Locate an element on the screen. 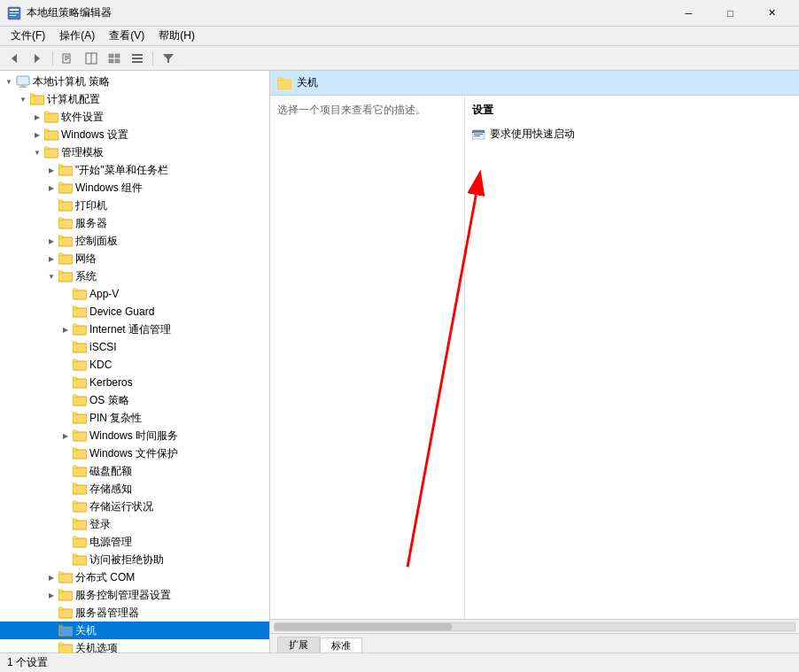  toolbar-btn4 is located at coordinates (137, 58).